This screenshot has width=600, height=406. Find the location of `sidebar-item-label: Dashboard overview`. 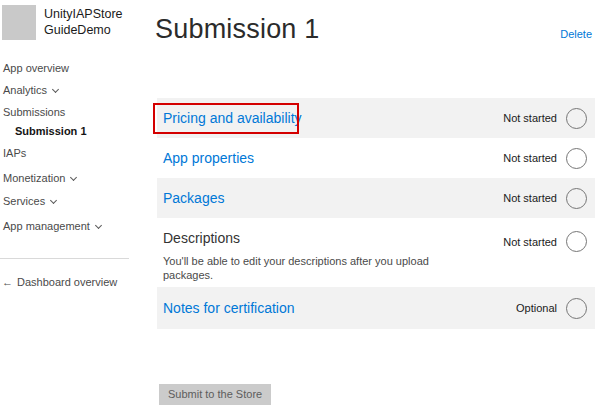

sidebar-item-label: Dashboard overview is located at coordinates (67, 282).